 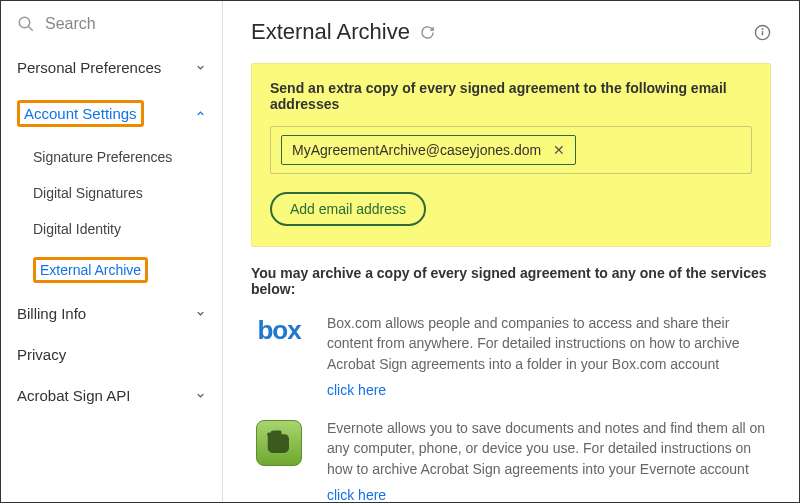 I want to click on sidebar-label: Privacy, so click(x=42, y=354).